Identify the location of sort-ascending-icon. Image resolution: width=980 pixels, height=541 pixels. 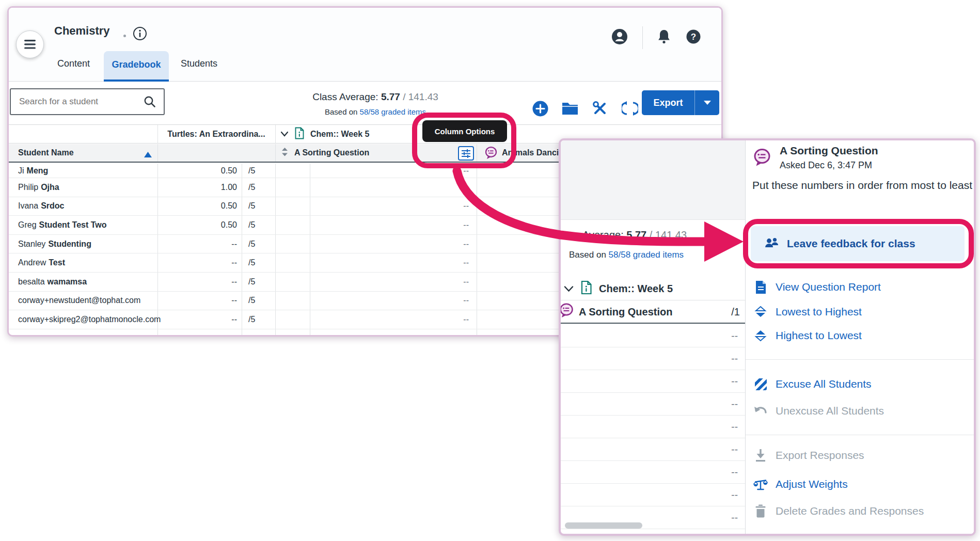
(761, 312).